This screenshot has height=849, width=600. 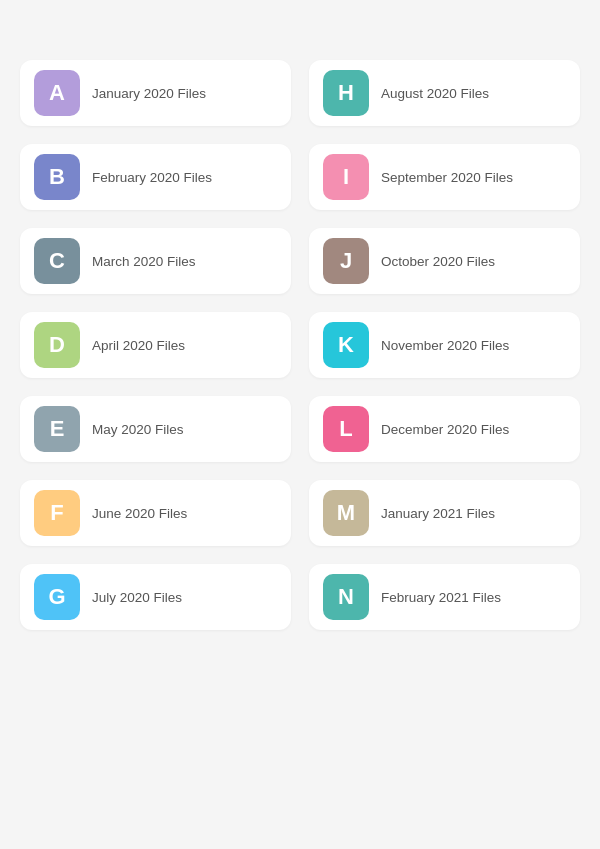 I want to click on folder-label: January 2021 Files, so click(x=438, y=514).